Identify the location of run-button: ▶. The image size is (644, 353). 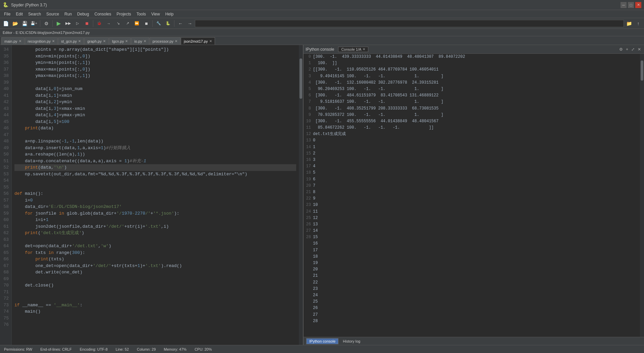
(59, 24).